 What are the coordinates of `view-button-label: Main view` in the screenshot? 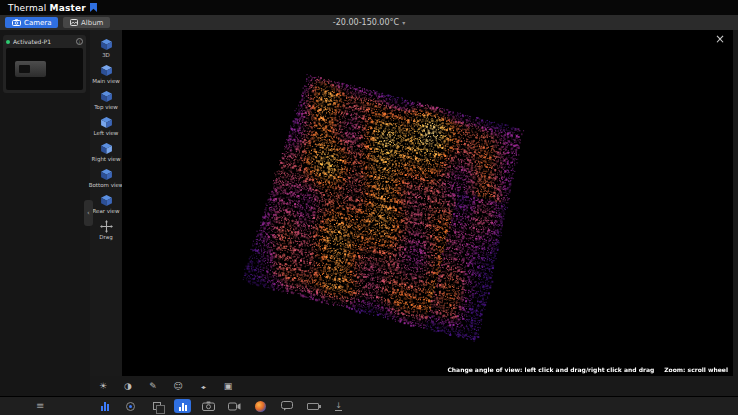 It's located at (106, 81).